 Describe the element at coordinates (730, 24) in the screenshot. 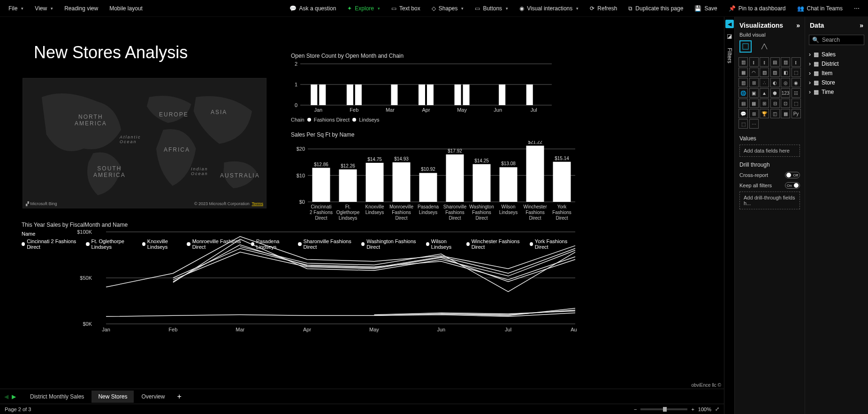

I see `expand-filters-button: ◀` at that location.